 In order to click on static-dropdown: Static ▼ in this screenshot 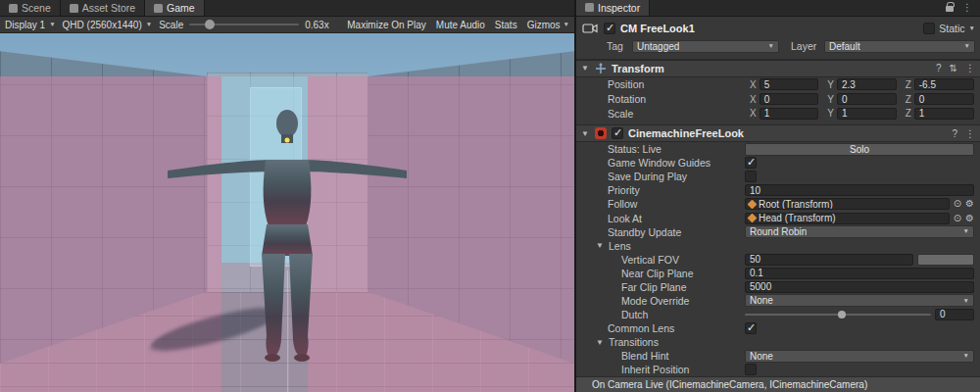, I will do `click(949, 28)`.